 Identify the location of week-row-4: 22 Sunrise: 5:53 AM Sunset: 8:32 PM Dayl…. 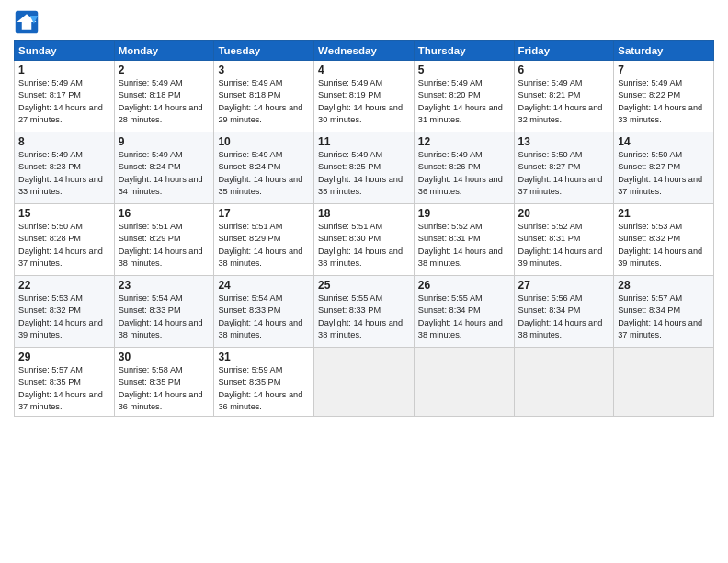
(364, 312).